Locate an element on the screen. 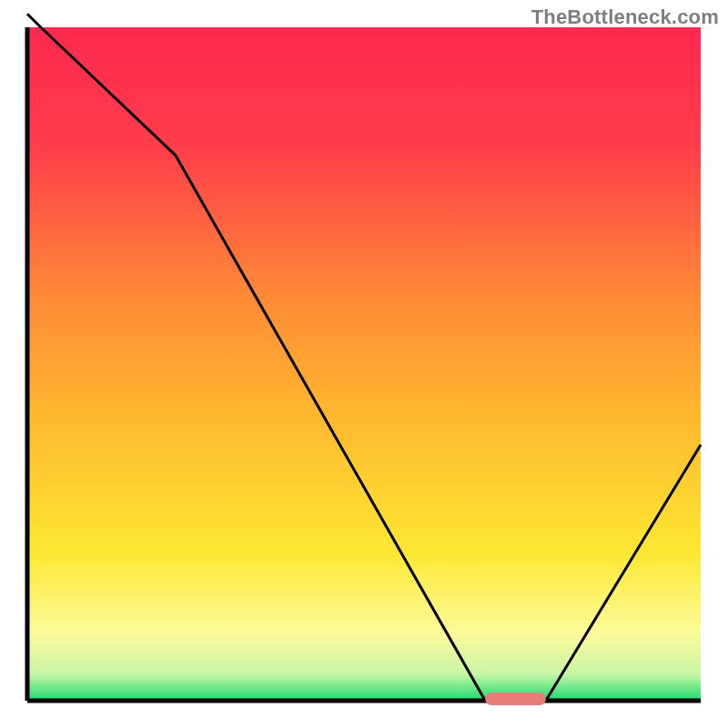 Image resolution: width=728 pixels, height=728 pixels. optimal-range-marker is located at coordinates (515, 699).